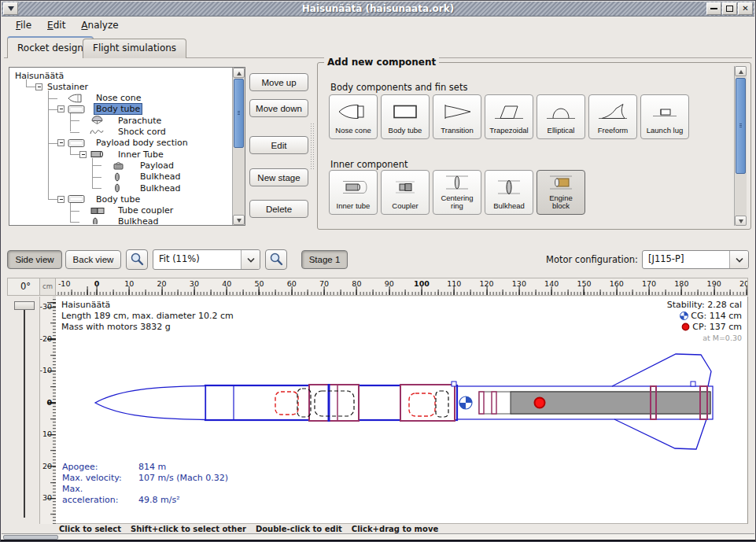 This screenshot has height=542, width=756. I want to click on tree-item-label: Haisunäätä, so click(39, 76).